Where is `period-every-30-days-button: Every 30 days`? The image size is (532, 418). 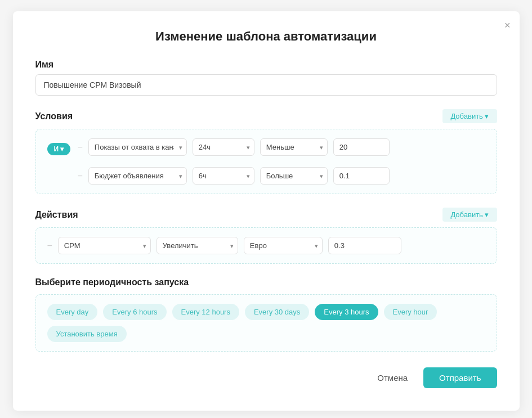 period-every-30-days-button: Every 30 days is located at coordinates (277, 312).